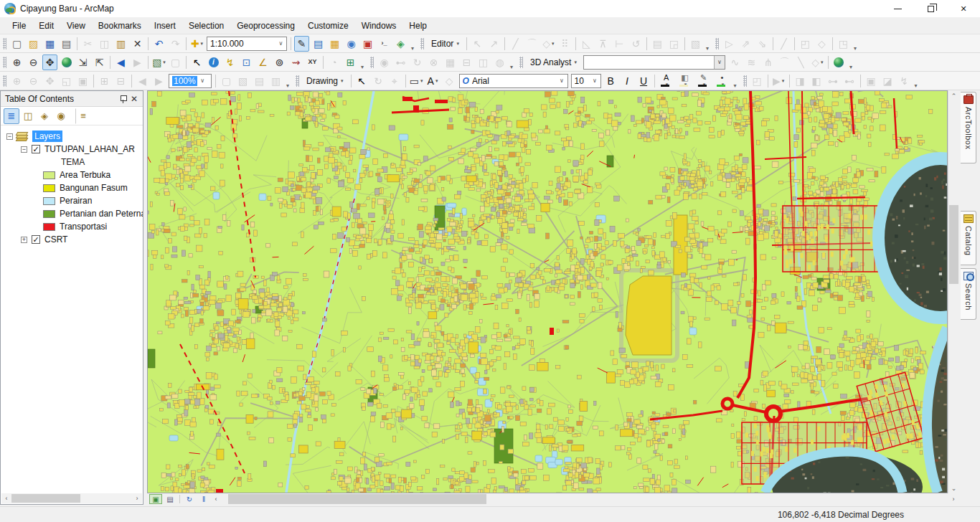 The height and width of the screenshot is (522, 980). I want to click on map-scroll-left-icon: ‹, so click(216, 499).